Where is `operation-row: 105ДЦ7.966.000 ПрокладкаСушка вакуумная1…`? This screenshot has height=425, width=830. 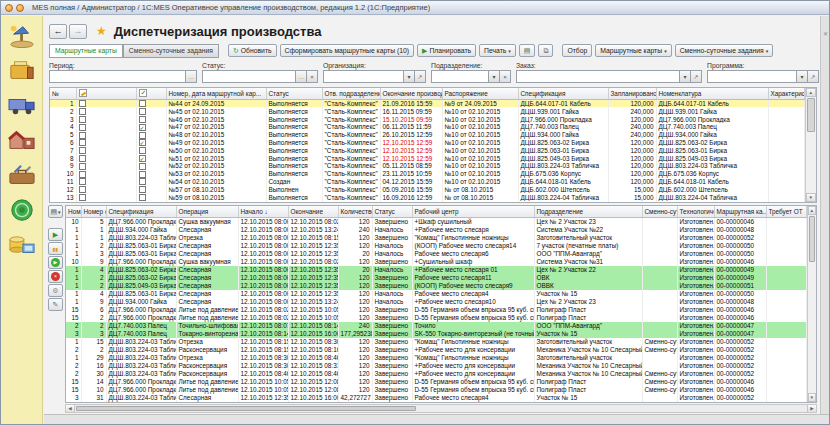 operation-row: 105ДЦ7.966.000 ПрокладкаСушка вакуумная1… is located at coordinates (436, 222).